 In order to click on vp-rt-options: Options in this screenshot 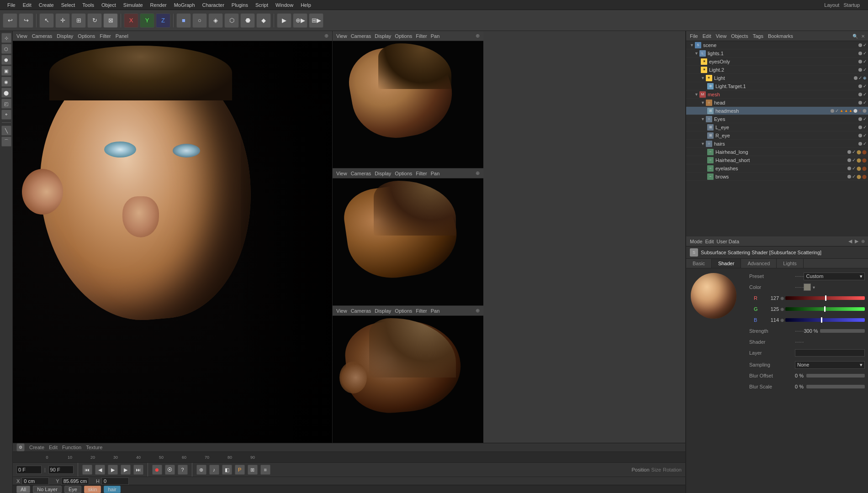, I will do `click(403, 36)`.